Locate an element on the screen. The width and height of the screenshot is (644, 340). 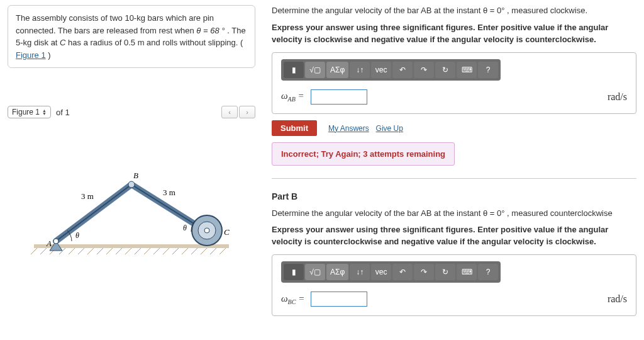
part-b-label: Part B is located at coordinates (454, 196).